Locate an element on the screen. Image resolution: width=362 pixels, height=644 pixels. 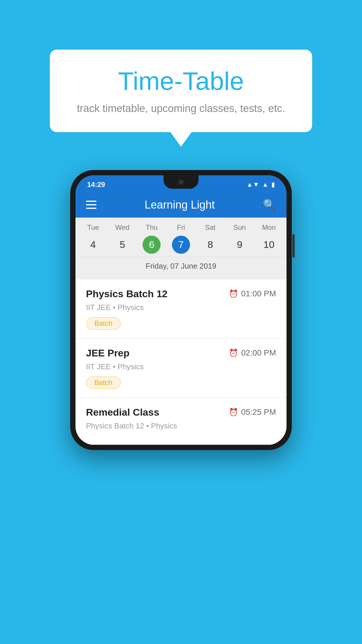
wifi-icon: ▲▼ is located at coordinates (253, 185).